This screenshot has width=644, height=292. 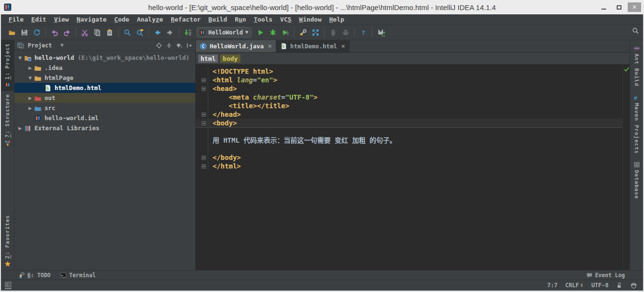 I want to click on save-all-button, so click(x=24, y=33).